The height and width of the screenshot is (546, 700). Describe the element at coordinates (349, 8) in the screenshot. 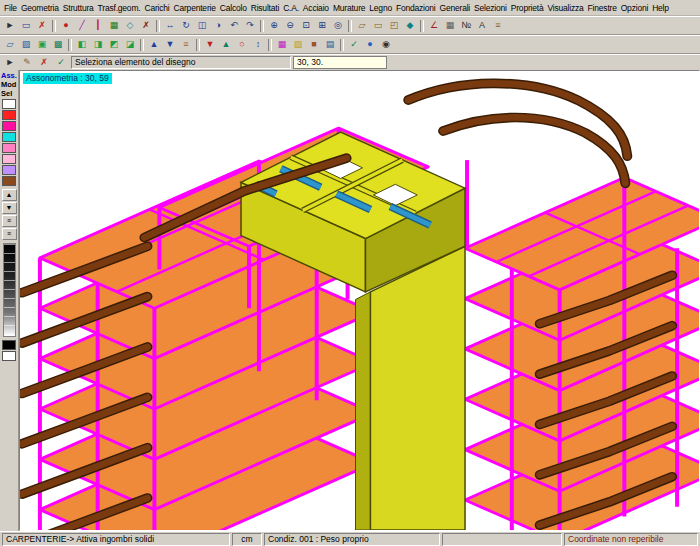

I see `menu-item: Murature` at that location.